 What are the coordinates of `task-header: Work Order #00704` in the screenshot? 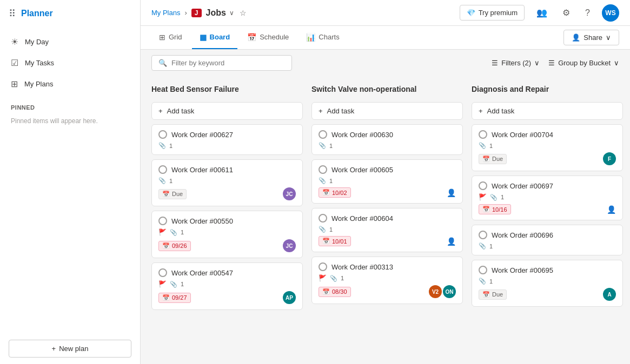 It's located at (547, 134).